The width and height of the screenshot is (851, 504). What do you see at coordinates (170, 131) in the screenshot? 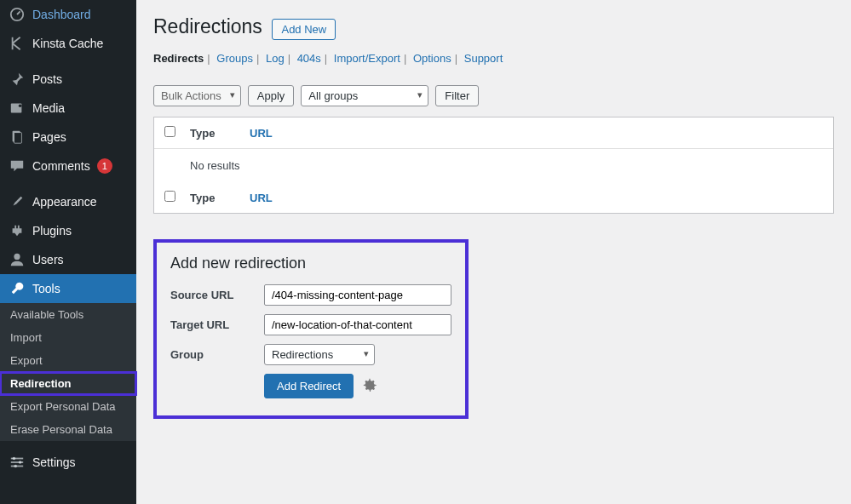
I see `select-all-checkbox` at bounding box center [170, 131].